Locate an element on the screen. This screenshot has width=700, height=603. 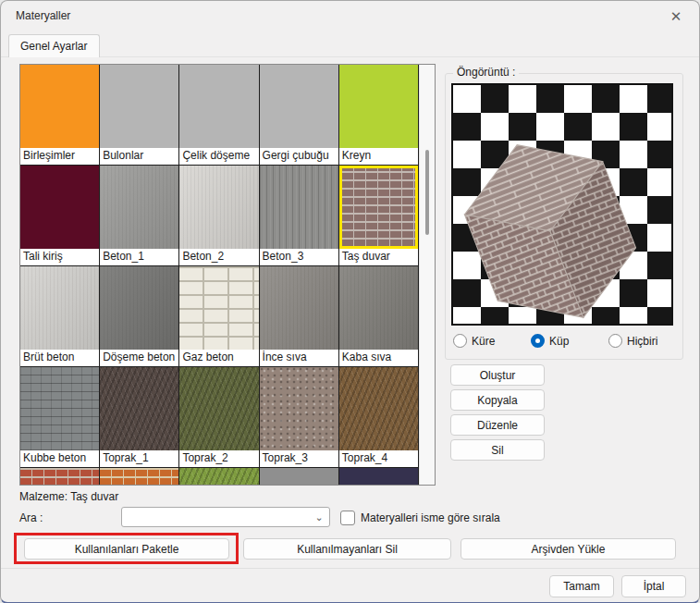
preview-group-label: Öngörüntü : is located at coordinates (486, 72).